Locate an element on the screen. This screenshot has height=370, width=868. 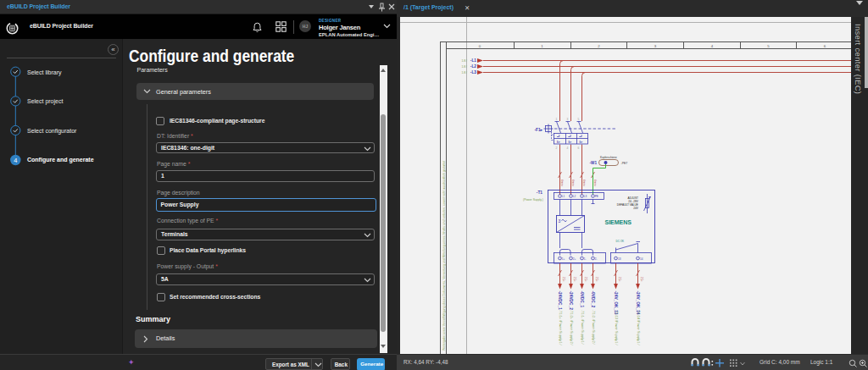
svg-text: 24V is located at coordinates (636, 208).